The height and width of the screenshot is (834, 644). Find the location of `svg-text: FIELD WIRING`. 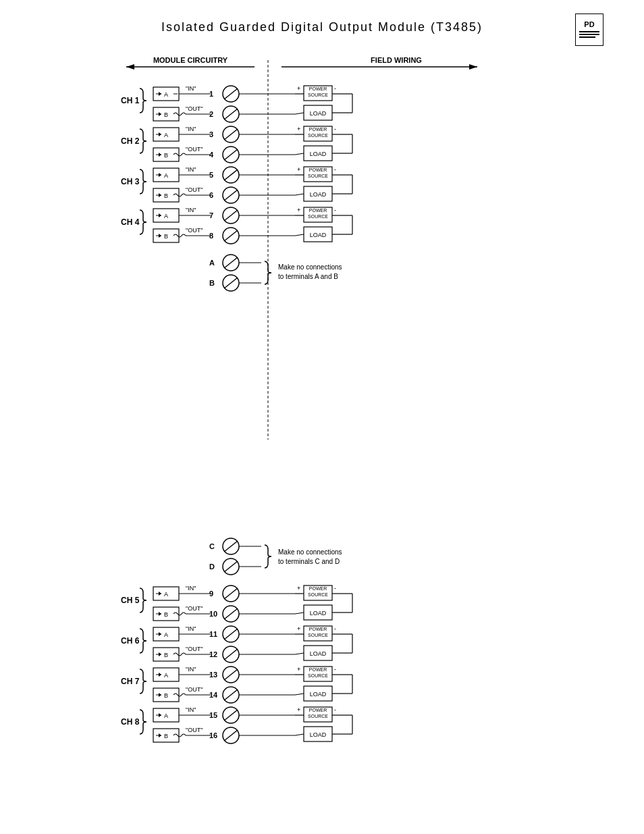

svg-text: FIELD WIRING is located at coordinates (396, 60).